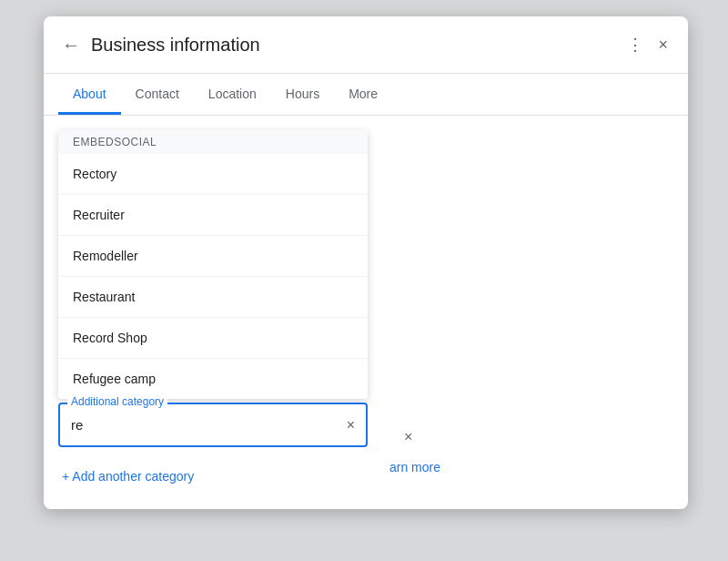  I want to click on tab-location: Location, so click(233, 95).